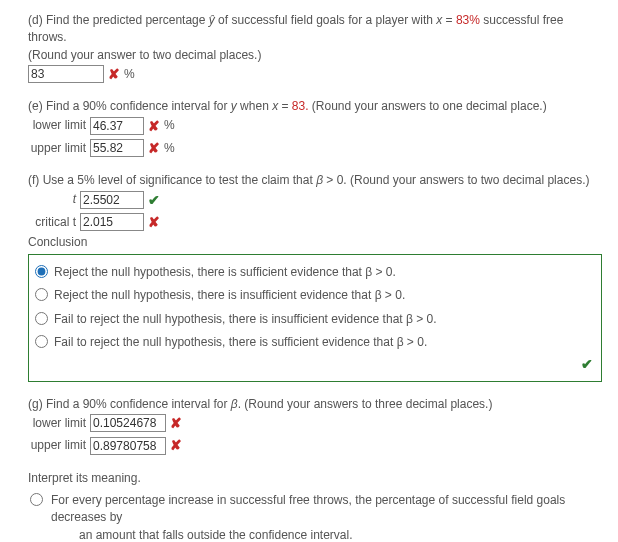 The height and width of the screenshot is (542, 618). What do you see at coordinates (315, 514) in the screenshot?
I see `interpret-option-1: For every percentage increase in success…` at bounding box center [315, 514].